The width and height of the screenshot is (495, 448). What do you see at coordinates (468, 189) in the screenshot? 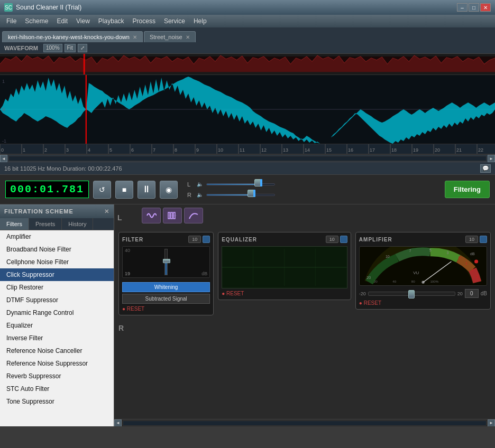
I see `filtering-button: Filtering` at bounding box center [468, 189].